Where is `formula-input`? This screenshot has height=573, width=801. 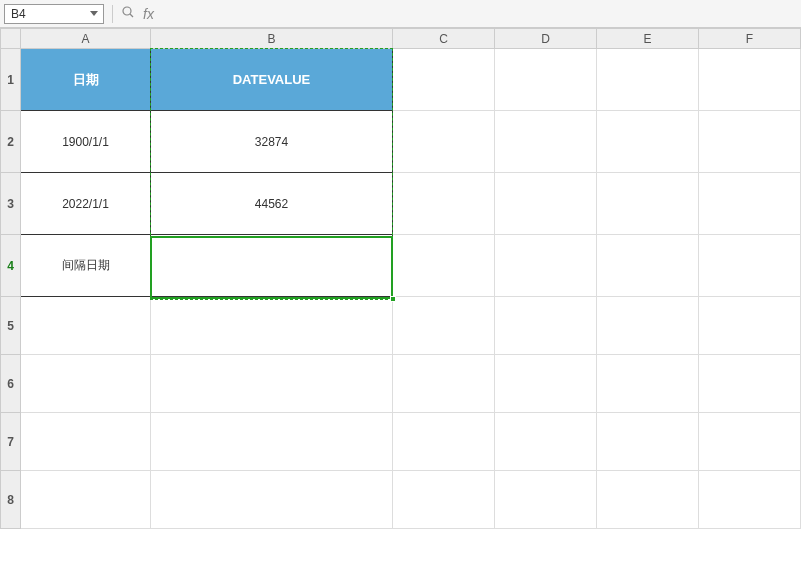 formula-input is located at coordinates (480, 14).